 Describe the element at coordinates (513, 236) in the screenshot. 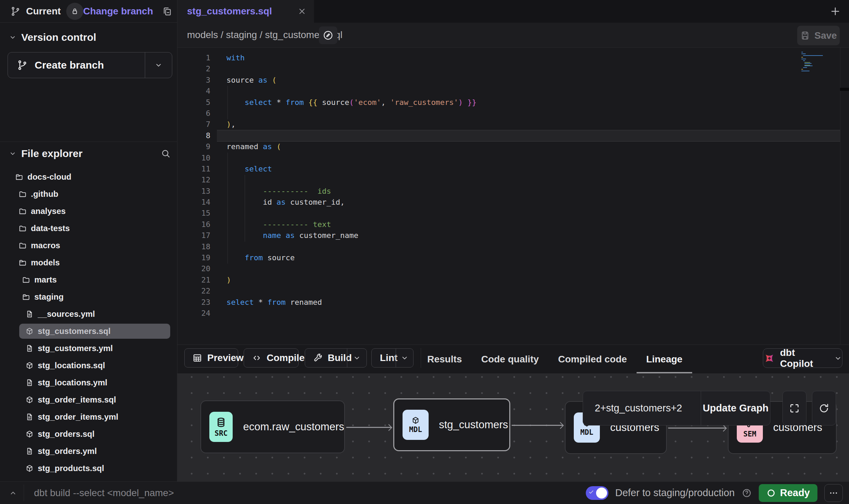

I see `code-line-17: 17 name as customer_name` at that location.